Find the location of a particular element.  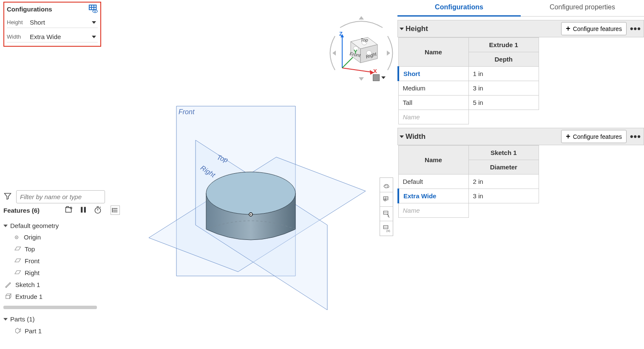

tree-label: Front is located at coordinates (32, 261).